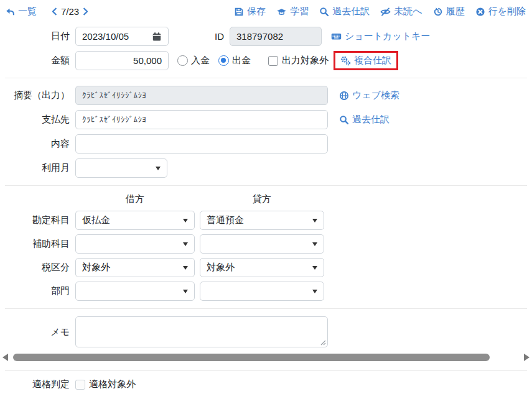  What do you see at coordinates (401, 11) in the screenshot?
I see `to-unread-button: 未読へ` at bounding box center [401, 11].